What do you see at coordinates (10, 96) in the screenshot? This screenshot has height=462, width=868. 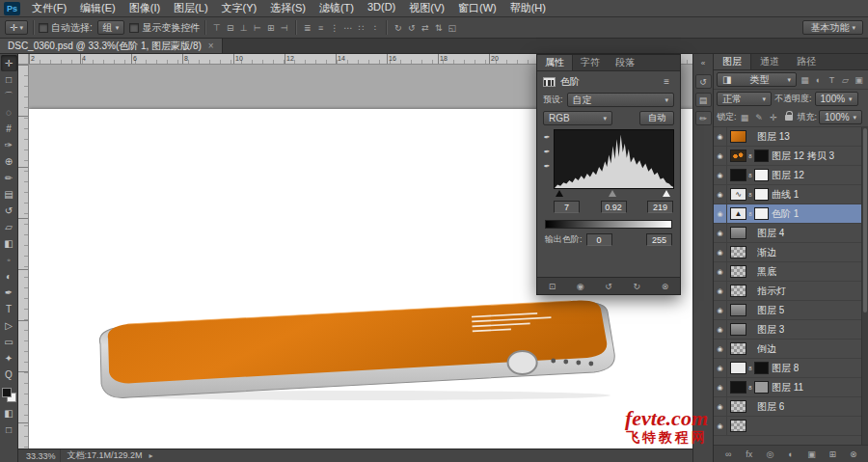 I see `lasso-tool: ⌒` at bounding box center [10, 96].